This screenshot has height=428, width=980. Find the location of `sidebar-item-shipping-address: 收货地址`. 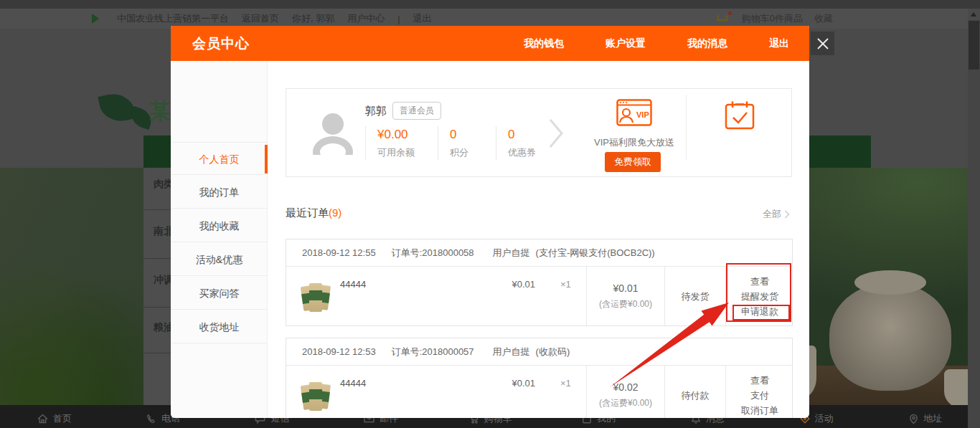

sidebar-item-shipping-address: 收货地址 is located at coordinates (220, 327).